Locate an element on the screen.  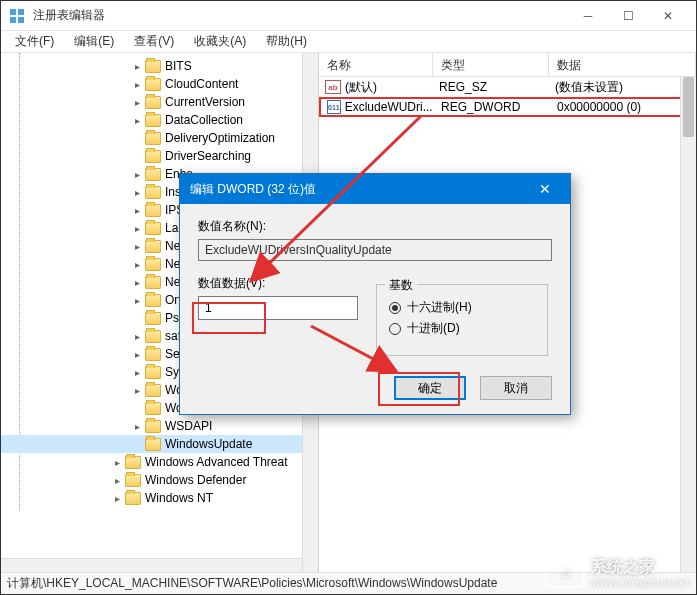
base-legend: 基数 is located at coordinates (401, 286).